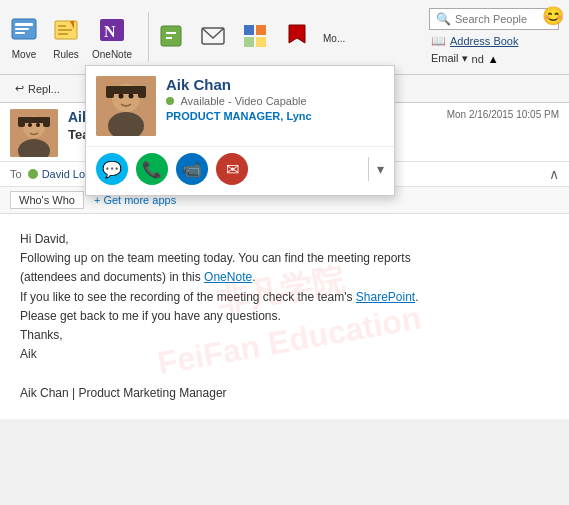 The height and width of the screenshot is (505, 569). I want to click on expand-recipients-button: ∧, so click(554, 174).